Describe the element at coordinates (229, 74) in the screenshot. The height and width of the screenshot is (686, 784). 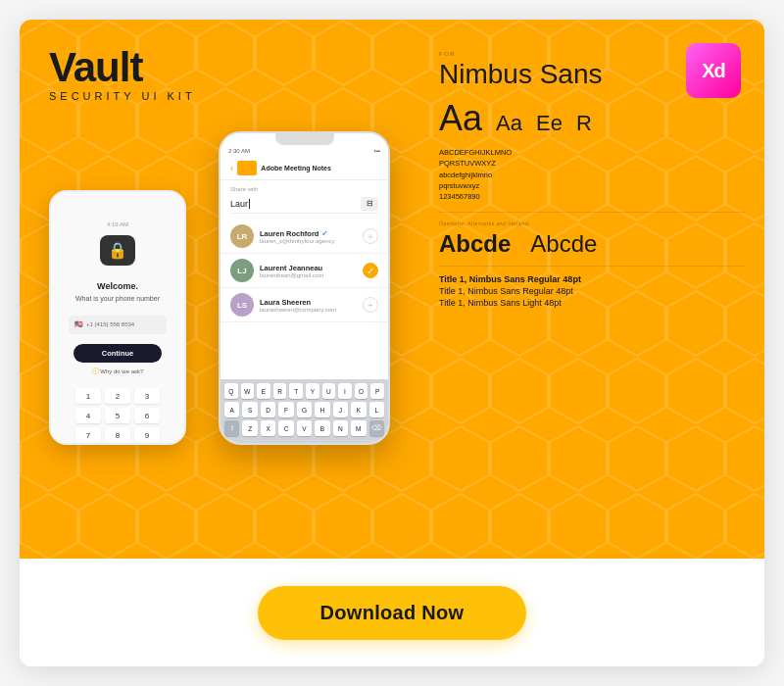
I see `logo-area: Vault SECURITY UI KIT` at that location.